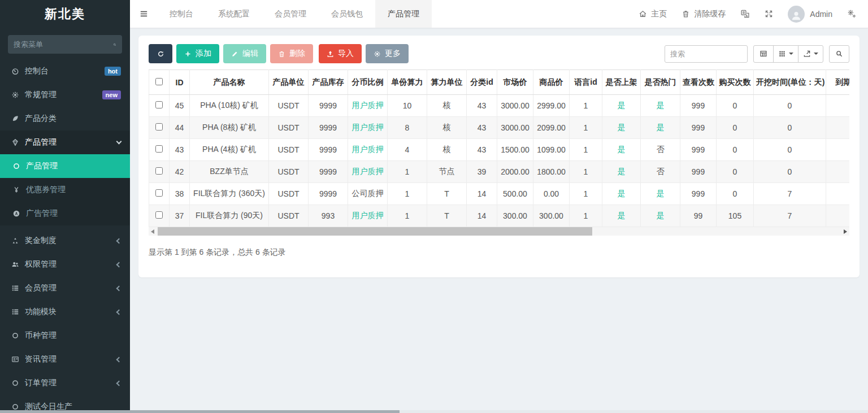  What do you see at coordinates (159, 128) in the screenshot?
I see `row-select-cell` at bounding box center [159, 128].